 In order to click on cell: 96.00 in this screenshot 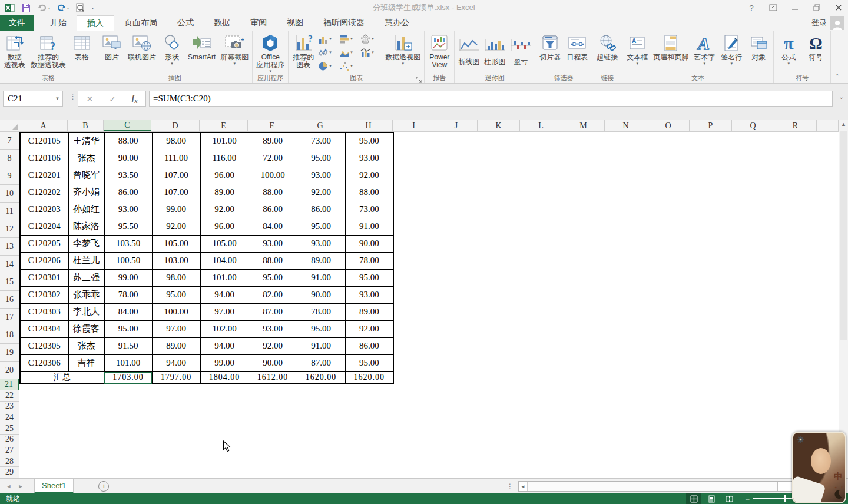, I will do `click(224, 226)`.